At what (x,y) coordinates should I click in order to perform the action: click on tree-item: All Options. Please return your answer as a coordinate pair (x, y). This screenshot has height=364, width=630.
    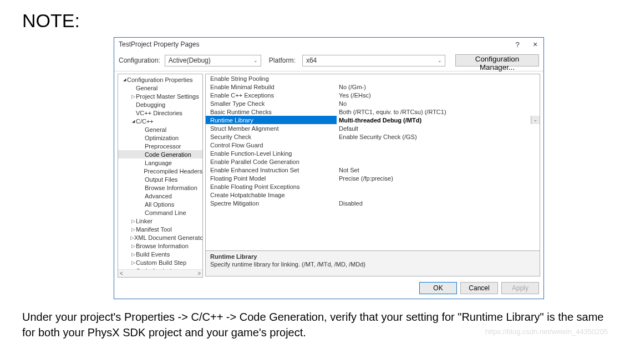
    Looking at the image, I should click on (160, 204).